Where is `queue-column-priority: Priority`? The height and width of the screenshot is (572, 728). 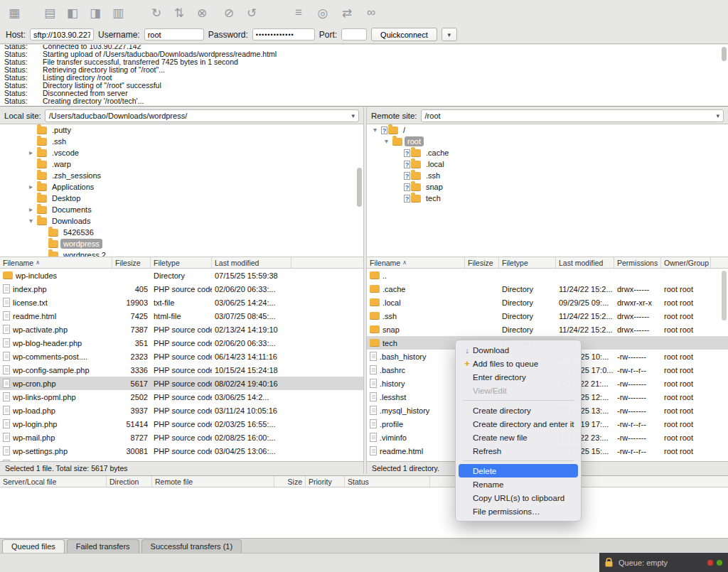
queue-column-priority: Priority is located at coordinates (326, 482).